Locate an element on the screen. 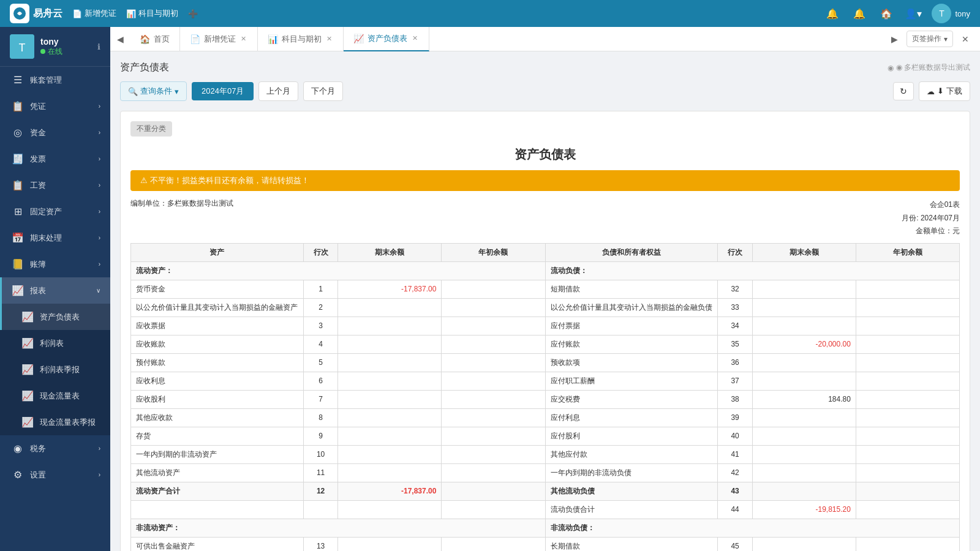 Image resolution: width=980 pixels, height=551 pixels. sidebar-item-fixed-assets: ⊞ 固定资产 › is located at coordinates (55, 212).